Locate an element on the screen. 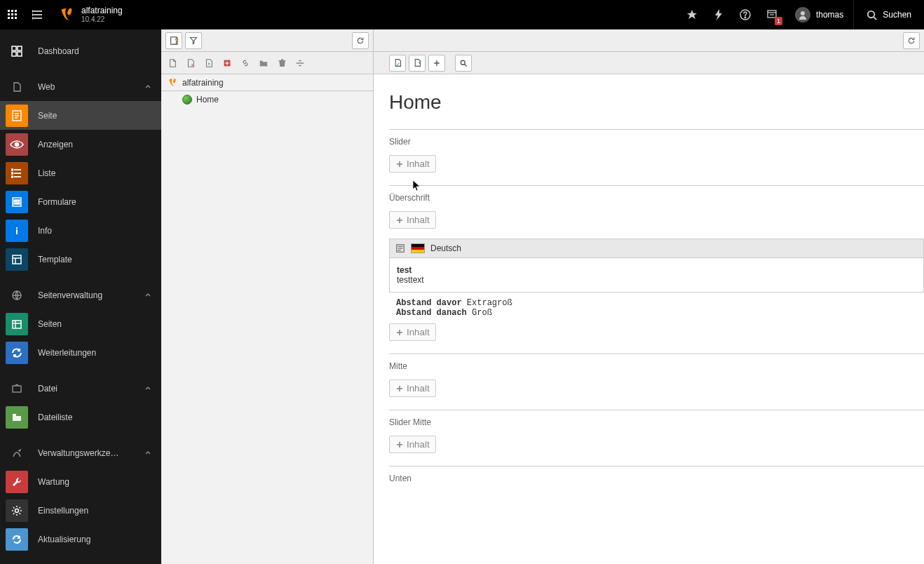 This screenshot has height=564, width=924. module-item: Einstellungen is located at coordinates (81, 511).